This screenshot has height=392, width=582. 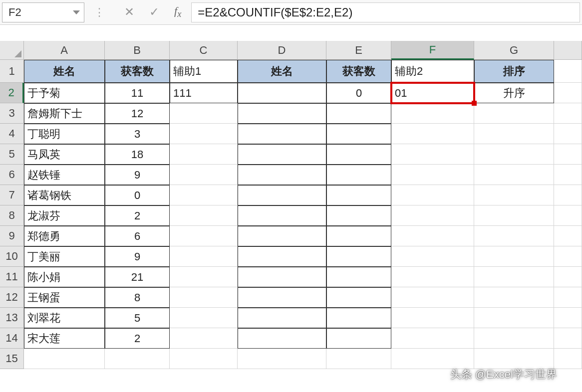 I want to click on col-header-E: E, so click(x=359, y=50).